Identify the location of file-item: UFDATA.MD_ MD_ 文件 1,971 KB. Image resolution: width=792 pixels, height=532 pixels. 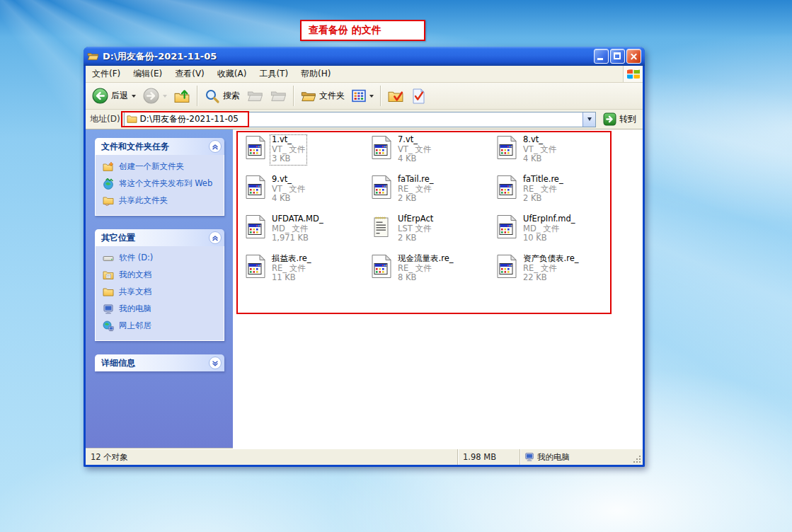
(306, 233).